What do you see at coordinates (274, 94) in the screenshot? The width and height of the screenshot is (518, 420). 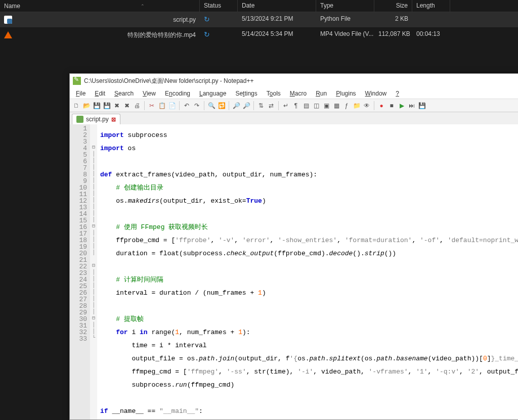 I see `menu-tools: Tools` at bounding box center [274, 94].